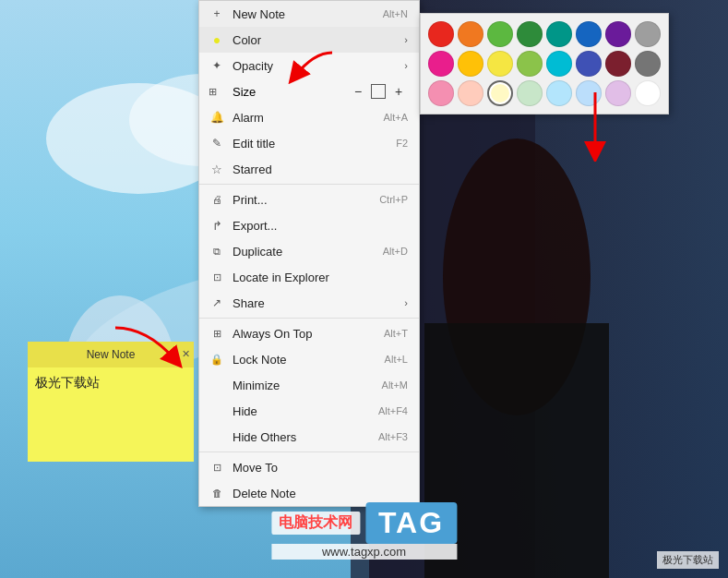  Describe the element at coordinates (471, 64) in the screenshot. I see `color-swatch-yellow1` at that location.